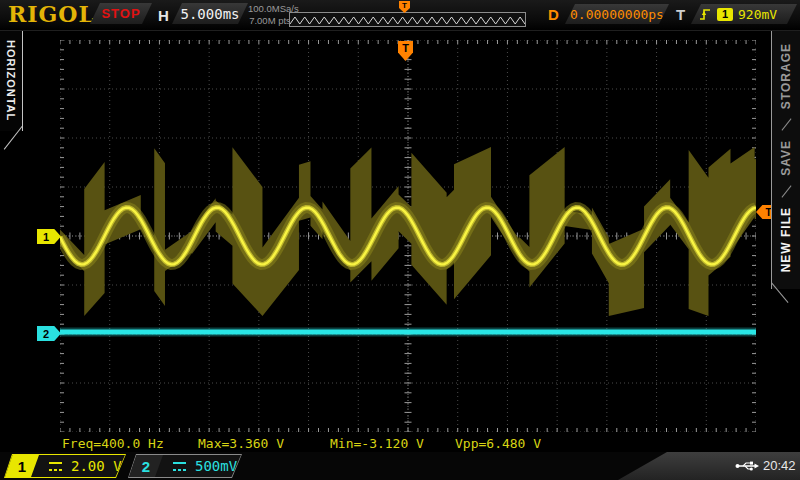  Describe the element at coordinates (96, 466) in the screenshot. I see `channel1-scale: 2.00 V` at that location.